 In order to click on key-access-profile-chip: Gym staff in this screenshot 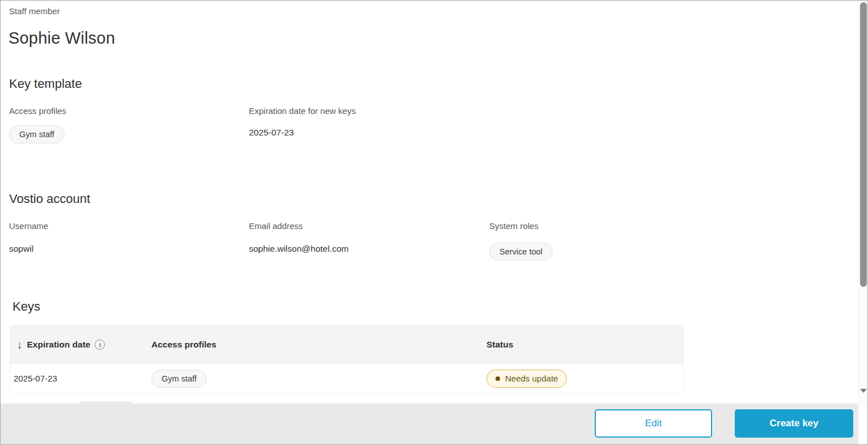, I will do `click(179, 379)`.